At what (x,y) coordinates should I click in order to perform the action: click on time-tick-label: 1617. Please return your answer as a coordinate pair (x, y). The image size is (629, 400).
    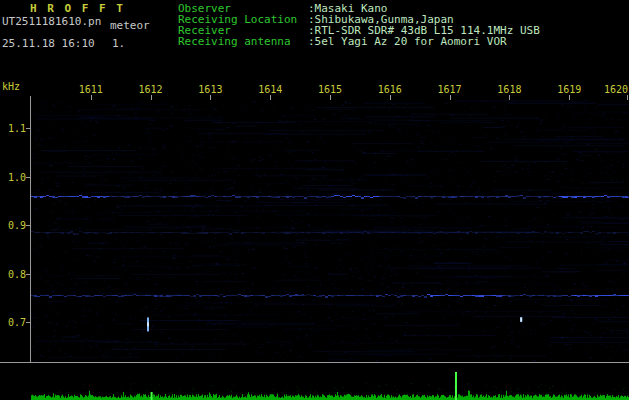
    Looking at the image, I should click on (450, 90).